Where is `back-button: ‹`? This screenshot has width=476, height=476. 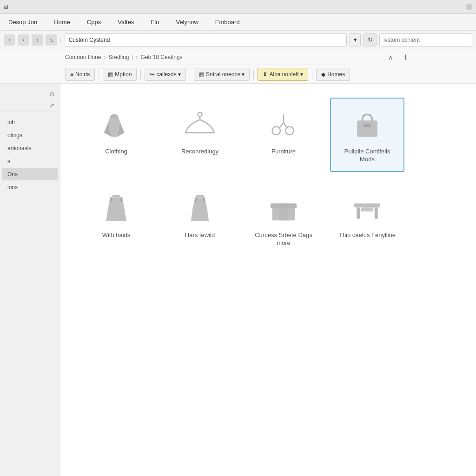 back-button: ‹ is located at coordinates (9, 40).